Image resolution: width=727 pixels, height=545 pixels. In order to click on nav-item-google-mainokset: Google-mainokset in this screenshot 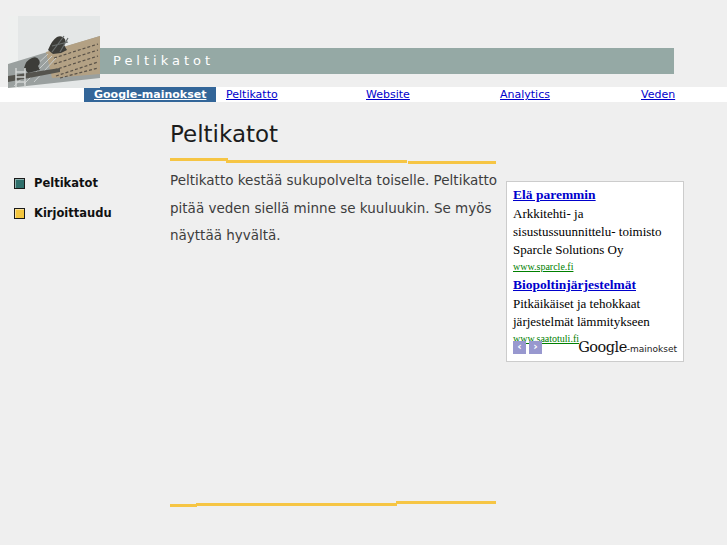, I will do `click(150, 94)`.